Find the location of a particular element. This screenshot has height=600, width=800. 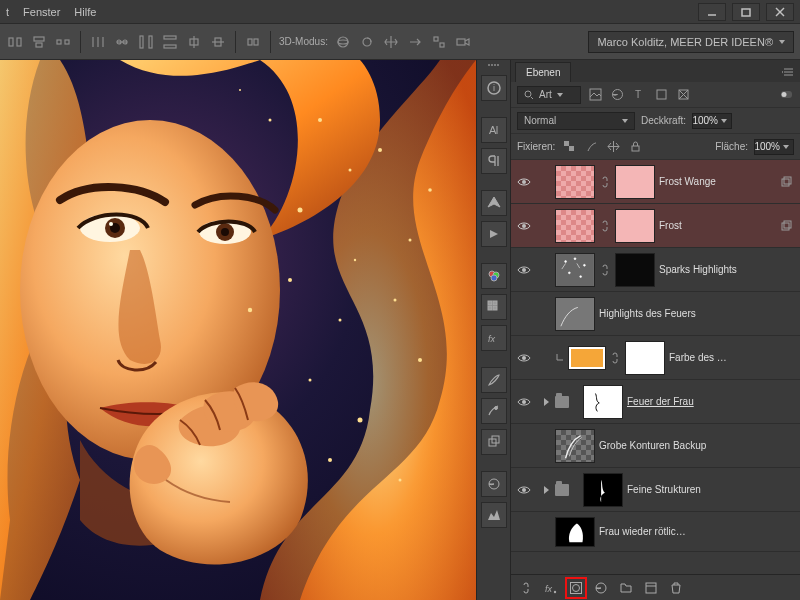

navigator-panel-icon is located at coordinates (494, 203).